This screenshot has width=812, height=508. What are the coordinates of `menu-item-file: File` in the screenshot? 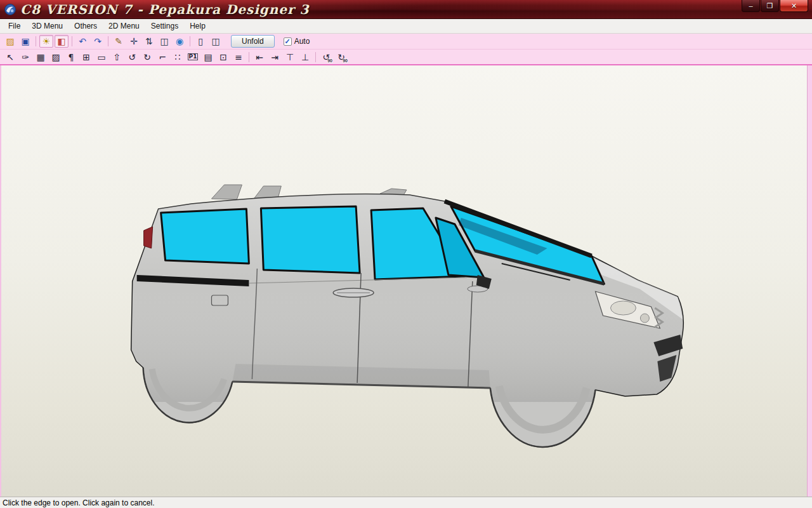 It's located at (14, 26).